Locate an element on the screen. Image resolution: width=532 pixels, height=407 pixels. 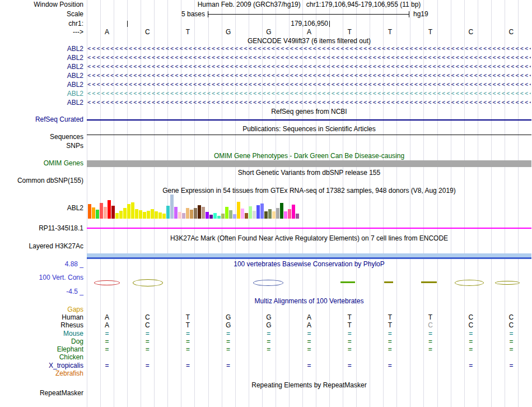
multiz-track-title: Multiz Alignments of 100 Vertebrates is located at coordinates (309, 302).